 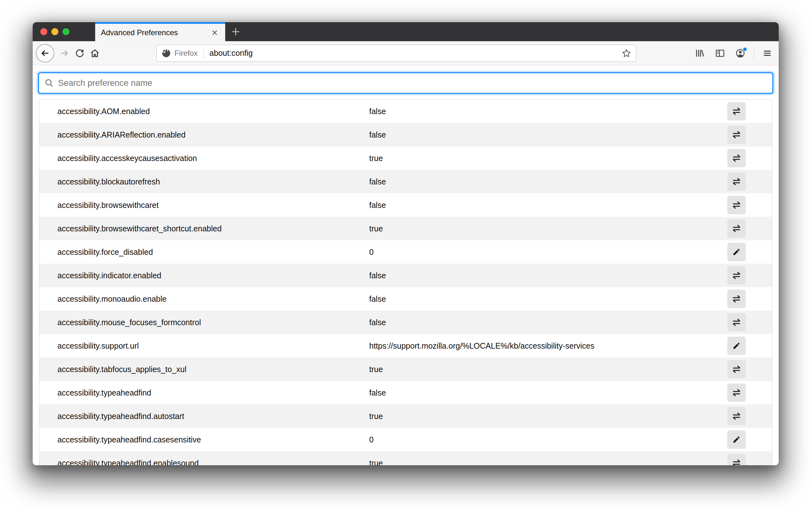 I want to click on pref-name: accessibility.blockautorefresh, so click(x=204, y=182).